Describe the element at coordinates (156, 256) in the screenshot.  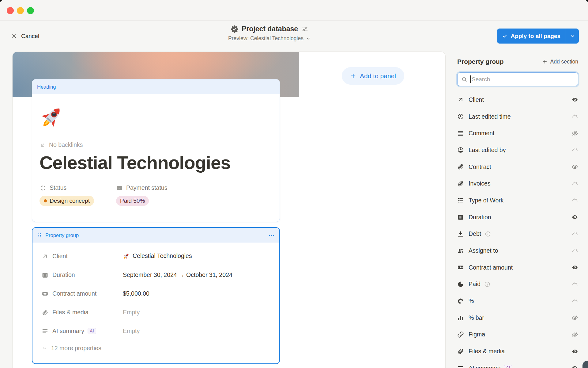
I see `property-row-client: Client Celestial Technologies` at that location.